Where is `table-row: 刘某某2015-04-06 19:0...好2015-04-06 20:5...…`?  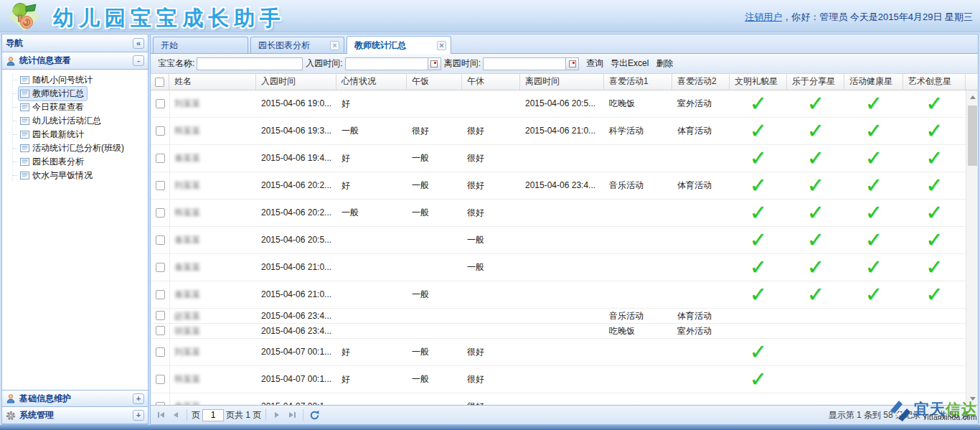
table-row: 刘某某2015-04-06 19:0...好2015-04-06 20:5...… is located at coordinates (564, 104).